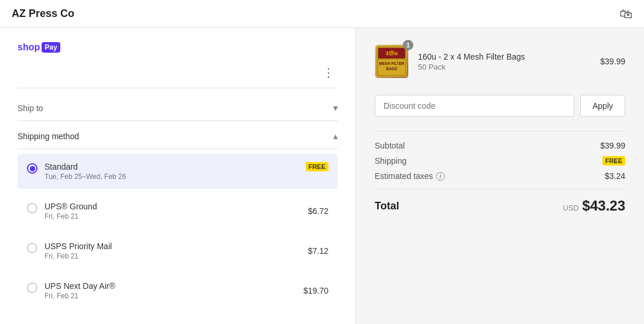 The height and width of the screenshot is (324, 644). I want to click on info-icon: i, so click(440, 177).